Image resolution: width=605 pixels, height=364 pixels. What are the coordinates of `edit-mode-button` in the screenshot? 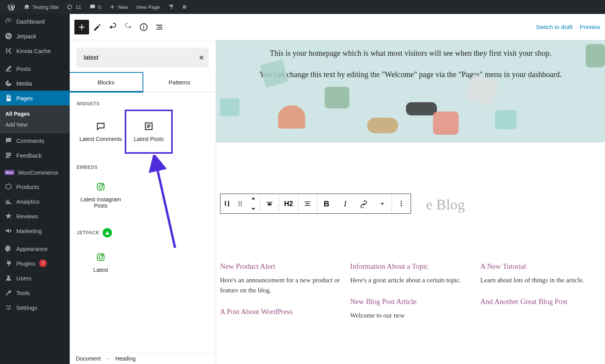 It's located at (97, 27).